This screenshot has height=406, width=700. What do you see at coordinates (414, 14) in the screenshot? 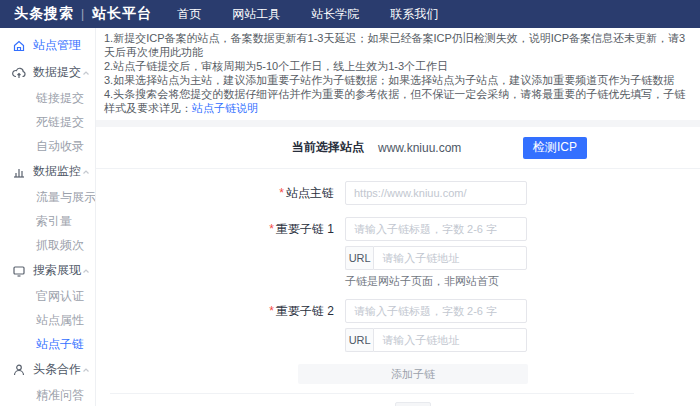
I see `nav-item-contact: 联系我们` at bounding box center [414, 14].